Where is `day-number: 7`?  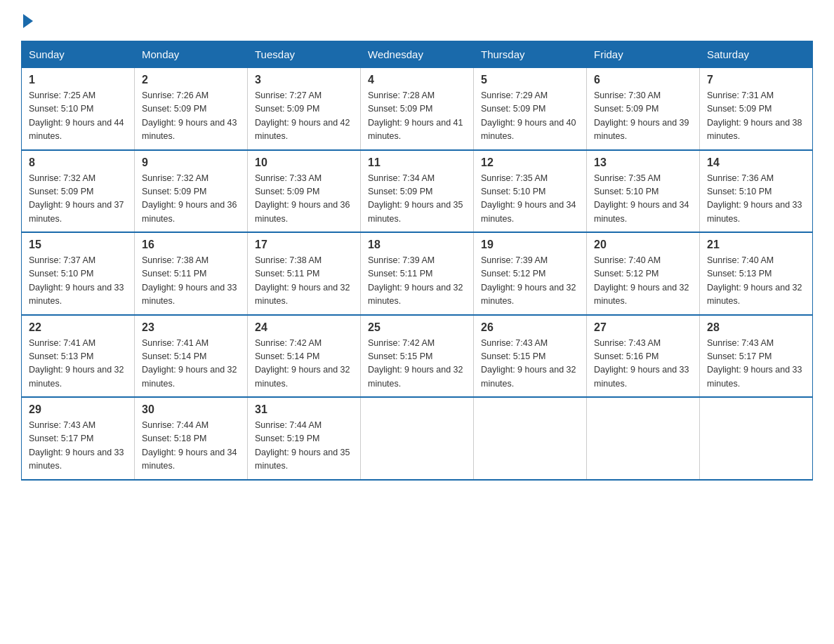
day-number: 7 is located at coordinates (756, 80).